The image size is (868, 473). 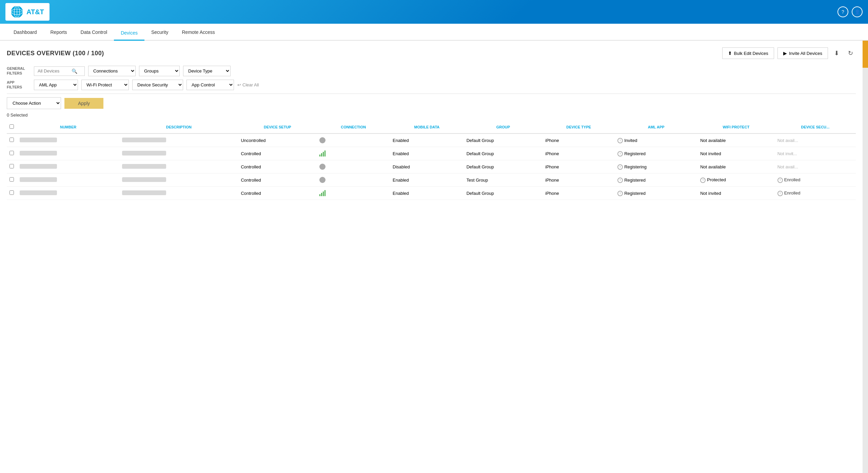 I want to click on col-description: DESCRIPTION, so click(x=179, y=127).